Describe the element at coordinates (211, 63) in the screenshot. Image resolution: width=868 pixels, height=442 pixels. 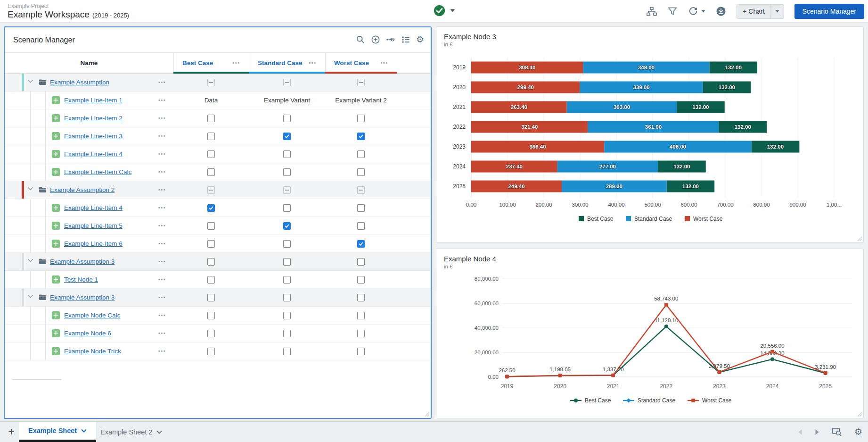
I see `best-case-column-header: Best Case •••` at that location.